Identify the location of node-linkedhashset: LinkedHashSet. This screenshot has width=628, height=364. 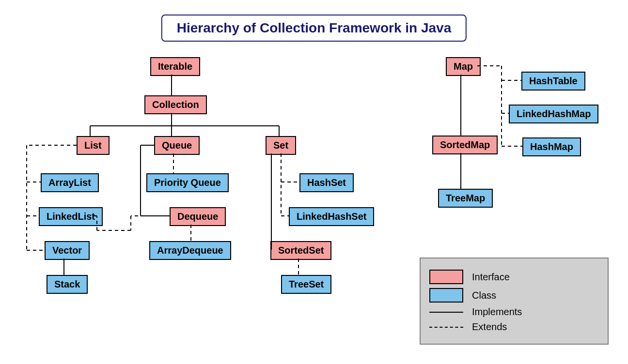
(331, 217).